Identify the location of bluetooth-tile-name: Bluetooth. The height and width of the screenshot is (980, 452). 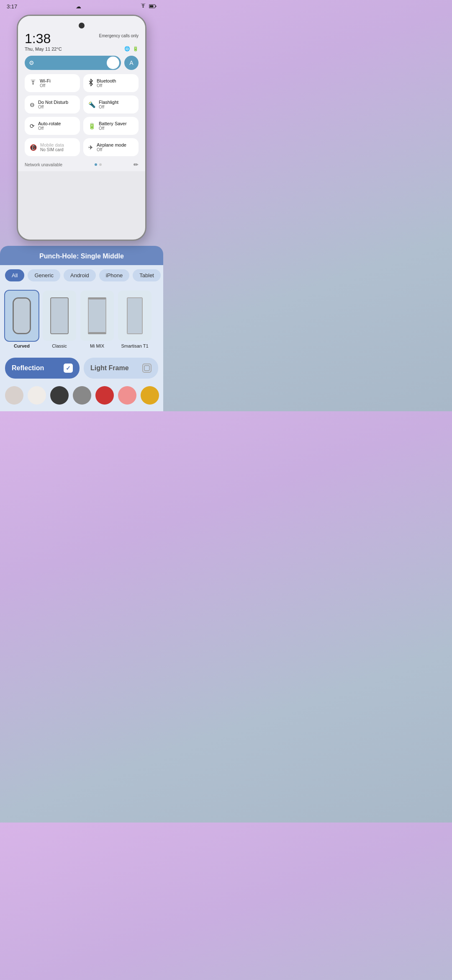
(106, 81).